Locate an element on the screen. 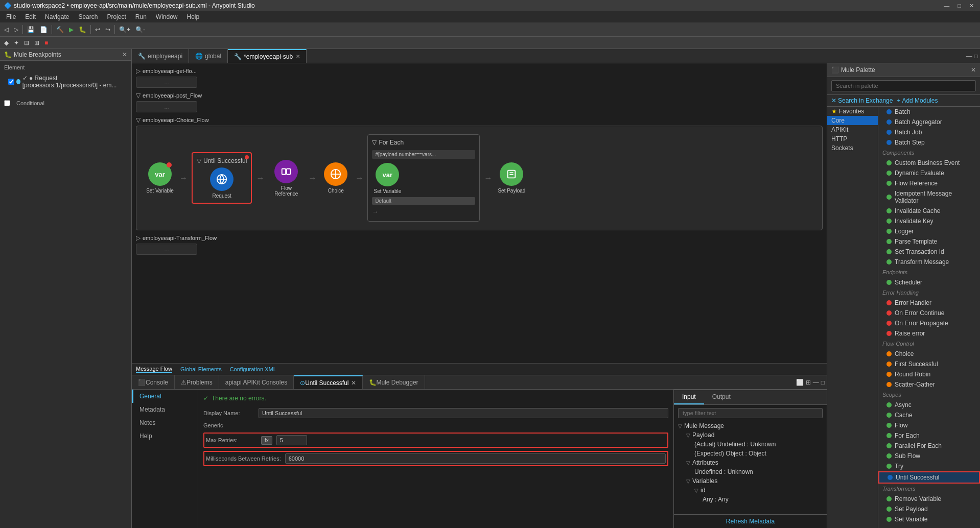 The height and width of the screenshot is (528, 980). flow2-collapse-icon: ▽ is located at coordinates (138, 95).